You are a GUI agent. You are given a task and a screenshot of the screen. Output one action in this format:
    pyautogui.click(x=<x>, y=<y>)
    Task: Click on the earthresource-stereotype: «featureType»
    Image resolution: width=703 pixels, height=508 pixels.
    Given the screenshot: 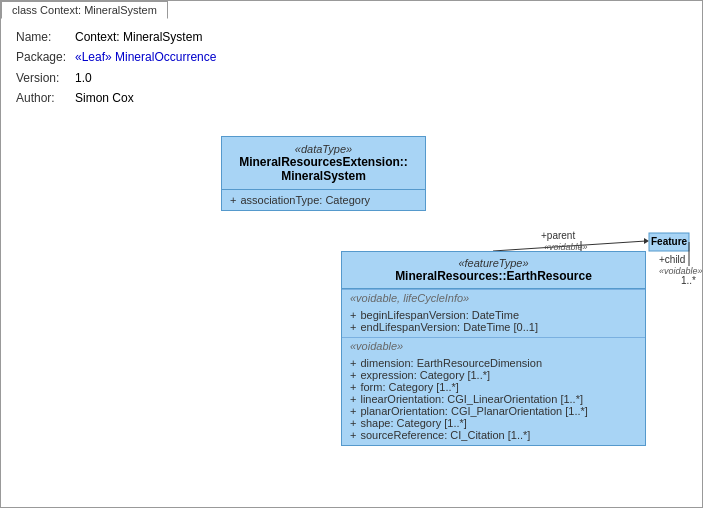 What is the action you would take?
    pyautogui.click(x=494, y=263)
    